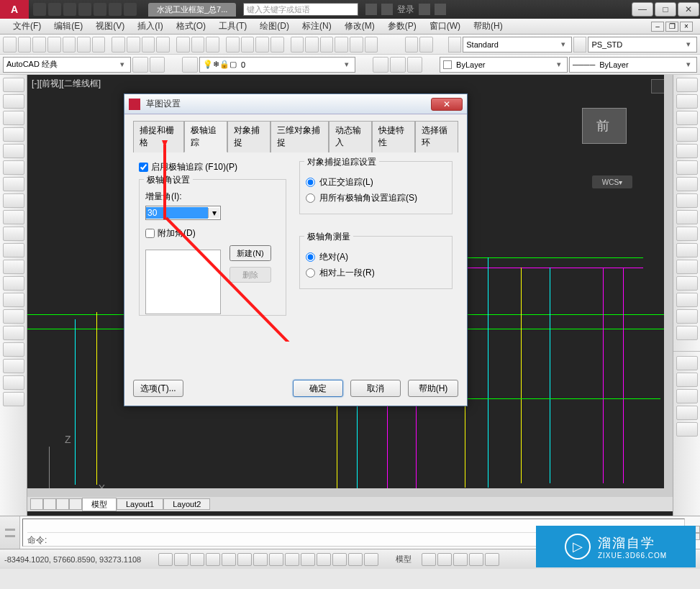 The image size is (700, 589). I want to click on close-button: ✕, so click(688, 9).